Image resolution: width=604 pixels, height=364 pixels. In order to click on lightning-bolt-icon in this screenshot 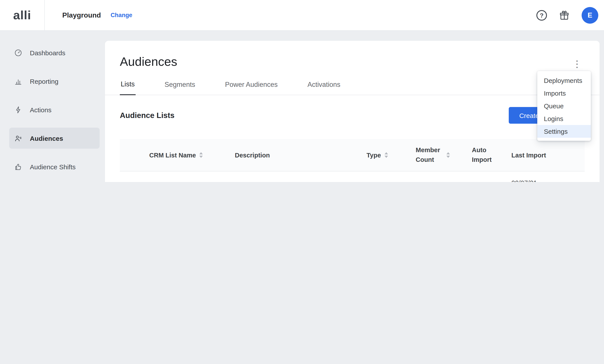, I will do `click(18, 110)`.